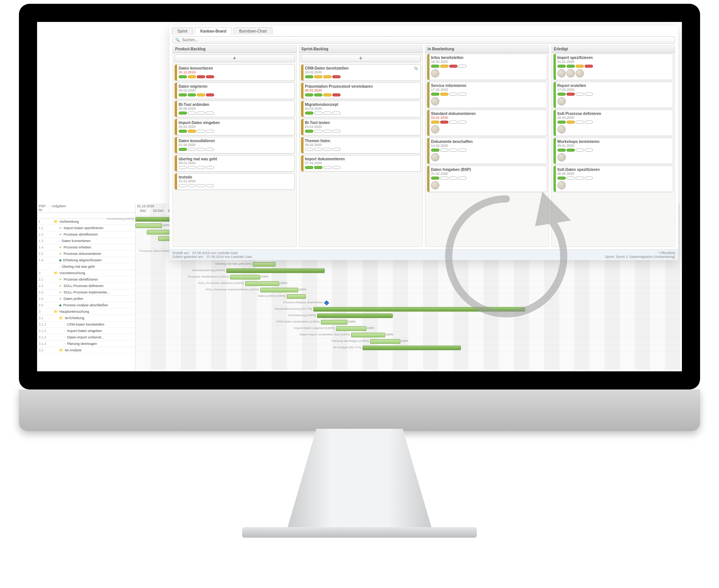  I want to click on gantt-task-row: 2📁Voruntersuchung, so click(86, 273).